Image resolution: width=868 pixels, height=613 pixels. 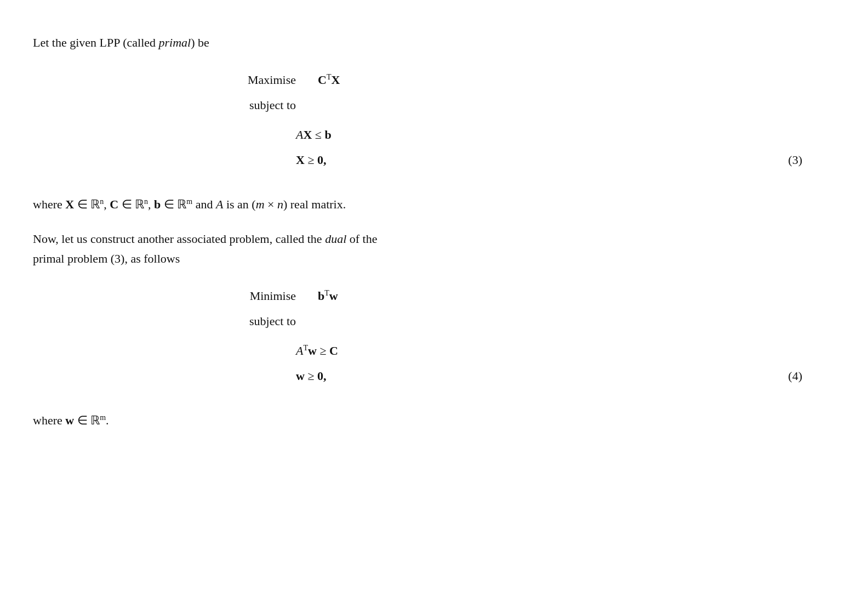 I want to click on maximise-expr-C: C, so click(x=322, y=80).